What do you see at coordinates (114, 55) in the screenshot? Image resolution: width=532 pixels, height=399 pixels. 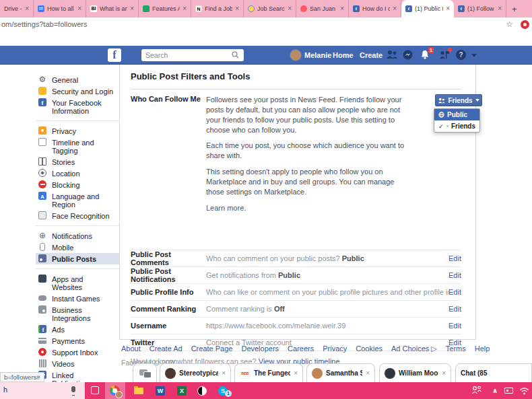 I see `facebook-logo: f` at bounding box center [114, 55].